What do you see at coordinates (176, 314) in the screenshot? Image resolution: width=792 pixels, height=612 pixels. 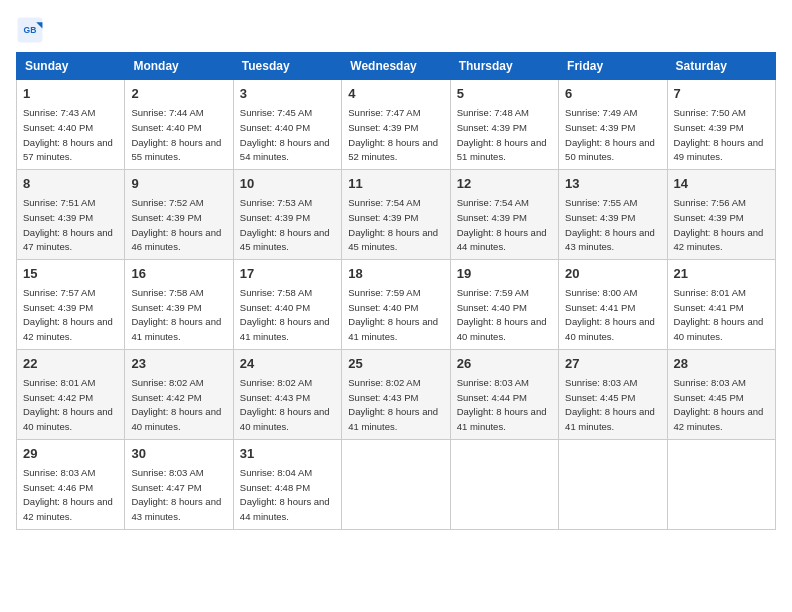 I see `day-info: Sunrise: 7:58 AMSunset: 4:39 PMDaylight:…` at bounding box center [176, 314].